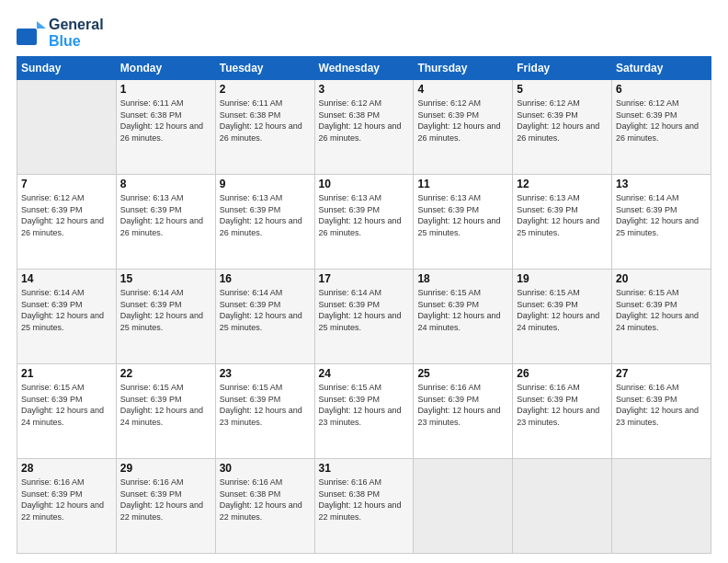  What do you see at coordinates (265, 89) in the screenshot?
I see `day-number: 2` at bounding box center [265, 89].